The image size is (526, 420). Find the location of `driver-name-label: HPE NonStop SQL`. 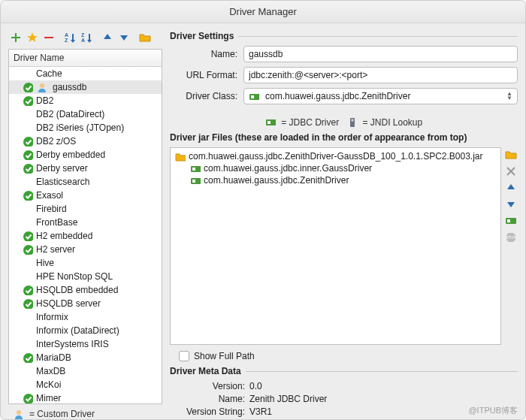

driver-name-label: HPE NonStop SQL is located at coordinates (74, 276).